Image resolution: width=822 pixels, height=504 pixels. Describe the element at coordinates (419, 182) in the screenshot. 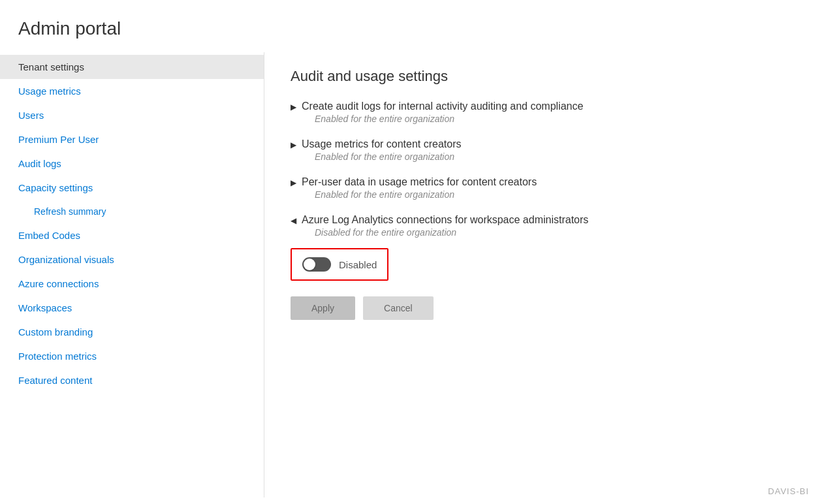

I see `audit-item-title: Per-user data in usage metrics for conte…` at that location.